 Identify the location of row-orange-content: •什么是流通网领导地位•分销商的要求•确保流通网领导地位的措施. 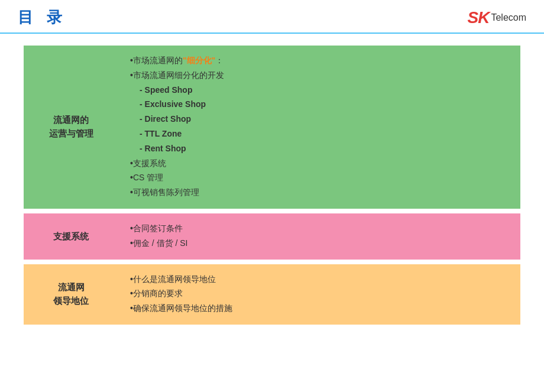
(319, 294).